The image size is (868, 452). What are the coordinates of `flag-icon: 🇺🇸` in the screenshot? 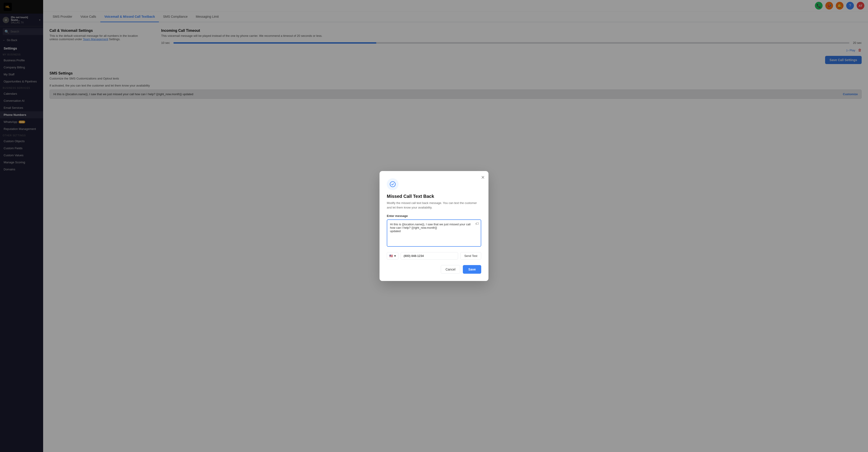 It's located at (391, 256).